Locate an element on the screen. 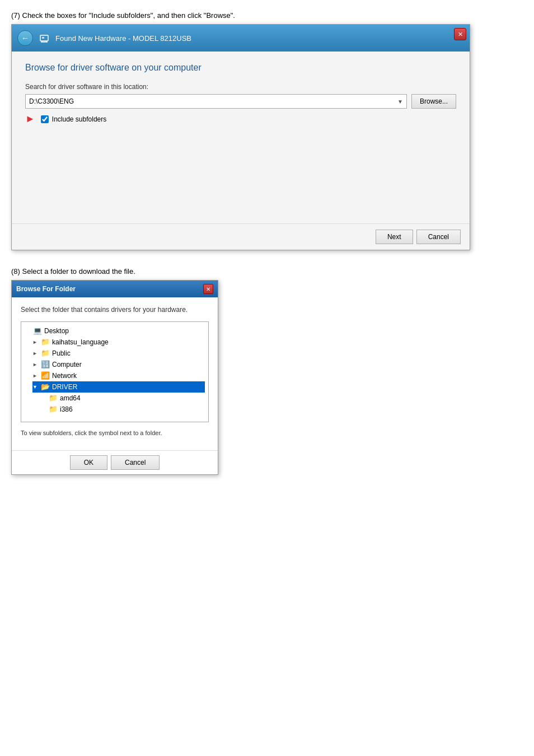 The width and height of the screenshot is (534, 756). dialog2-close-icon: ✕ is located at coordinates (208, 289).